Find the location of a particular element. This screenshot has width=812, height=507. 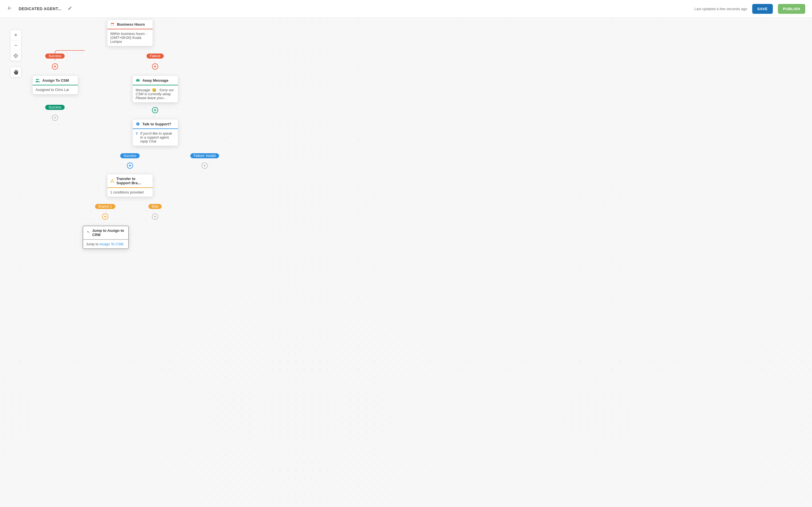

pill-csm-success: Success is located at coordinates (55, 107).